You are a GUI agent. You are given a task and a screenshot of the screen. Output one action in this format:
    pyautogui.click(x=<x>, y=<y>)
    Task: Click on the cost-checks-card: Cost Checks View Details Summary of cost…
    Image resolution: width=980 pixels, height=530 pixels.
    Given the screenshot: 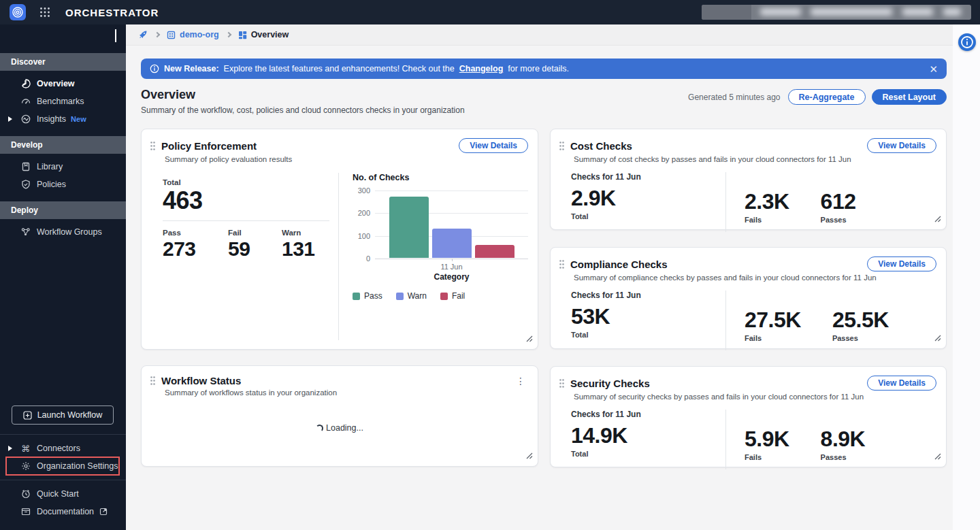 What is the action you would take?
    pyautogui.click(x=749, y=180)
    